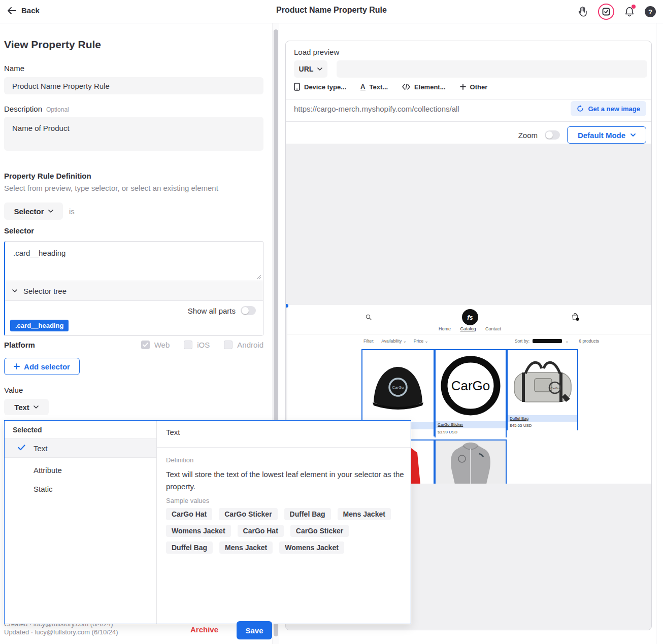 The image size is (663, 644). What do you see at coordinates (45, 291) in the screenshot?
I see `selector-tree-label: Selector tree` at bounding box center [45, 291].